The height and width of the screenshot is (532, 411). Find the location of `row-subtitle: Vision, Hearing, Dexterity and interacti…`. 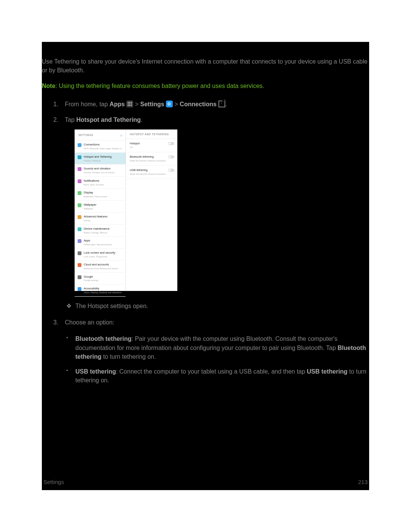

row-subtitle: Vision, Hearing, Dexterity and interacti… is located at coordinates (104, 292).